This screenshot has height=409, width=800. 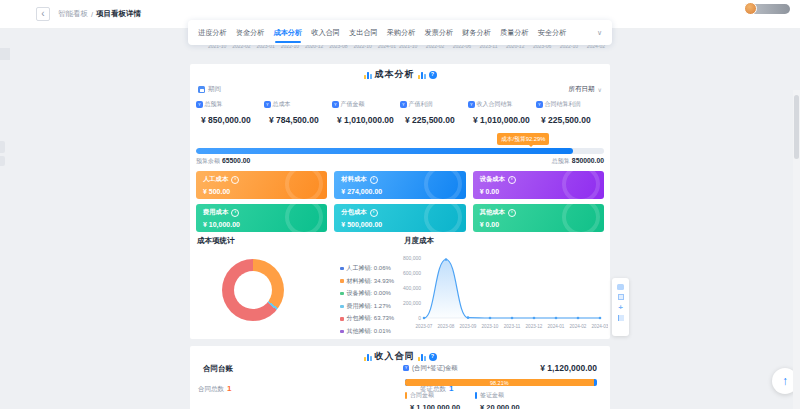 What do you see at coordinates (282, 104) in the screenshot?
I see `stat-label: 总成本` at bounding box center [282, 104].